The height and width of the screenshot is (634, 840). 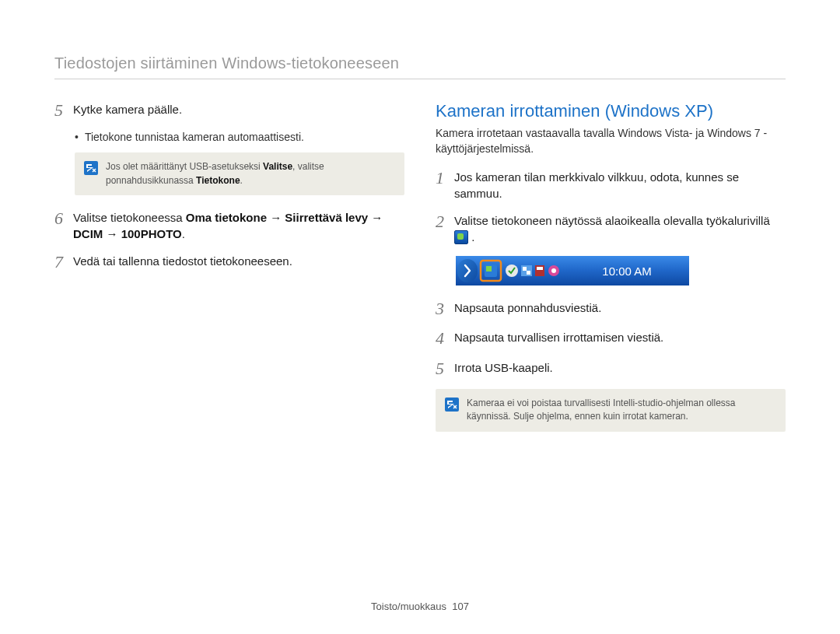 I want to click on page-title: Tiedostojen siirtäminen Windows-tietokon…, so click(x=420, y=64).